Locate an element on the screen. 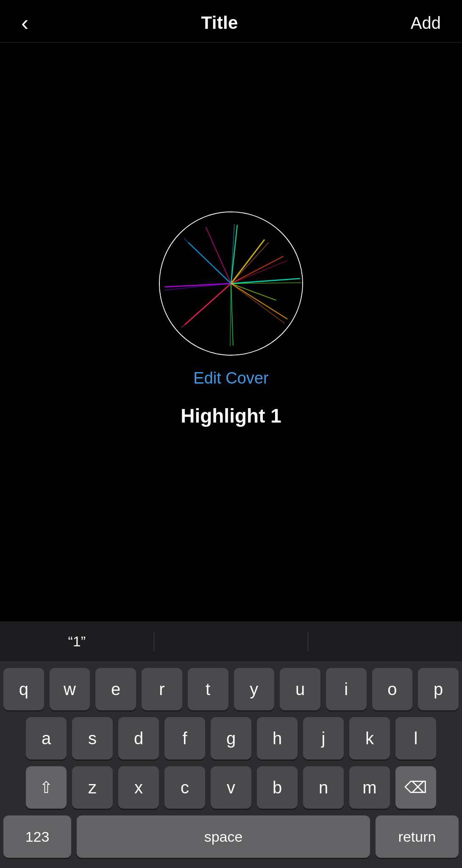  backspace-key: ⌫ is located at coordinates (416, 787).